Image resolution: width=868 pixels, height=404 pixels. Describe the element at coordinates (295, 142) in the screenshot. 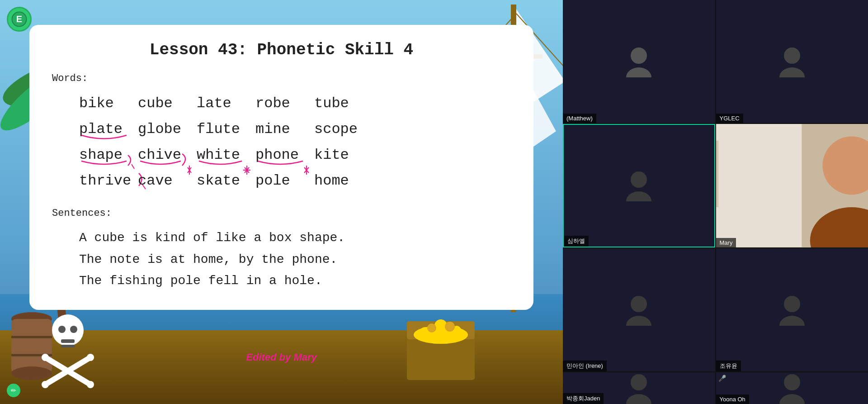

I see `words-grid: bike cube late robe tube plate globe flu…` at that location.